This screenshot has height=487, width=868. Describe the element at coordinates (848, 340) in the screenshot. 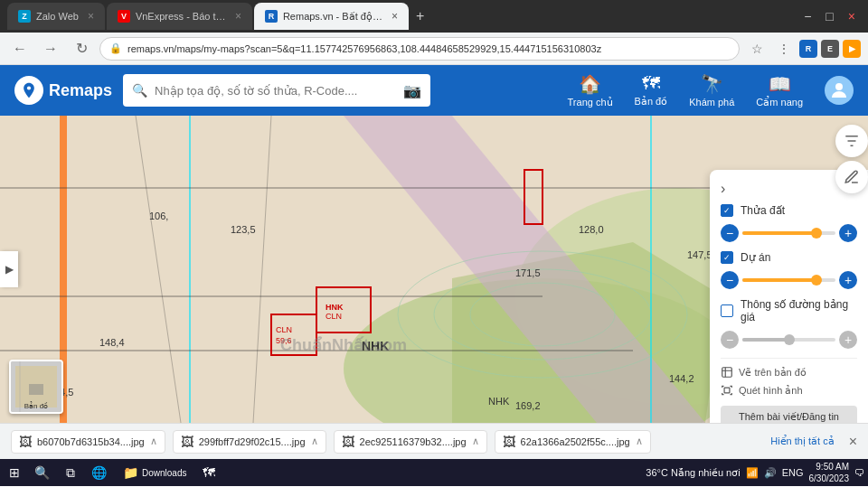

I see `slider-price-plus: +` at that location.